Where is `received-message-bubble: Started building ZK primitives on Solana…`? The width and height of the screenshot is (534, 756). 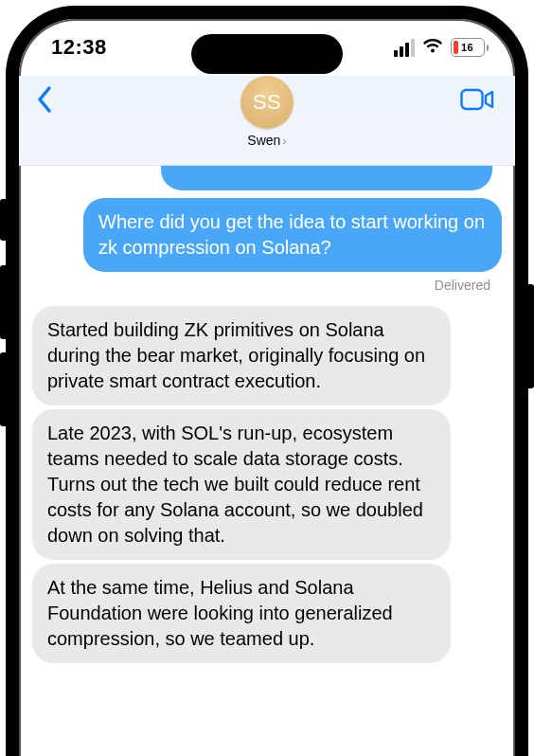
received-message-bubble: Started building ZK primitives on Solana… is located at coordinates (241, 356).